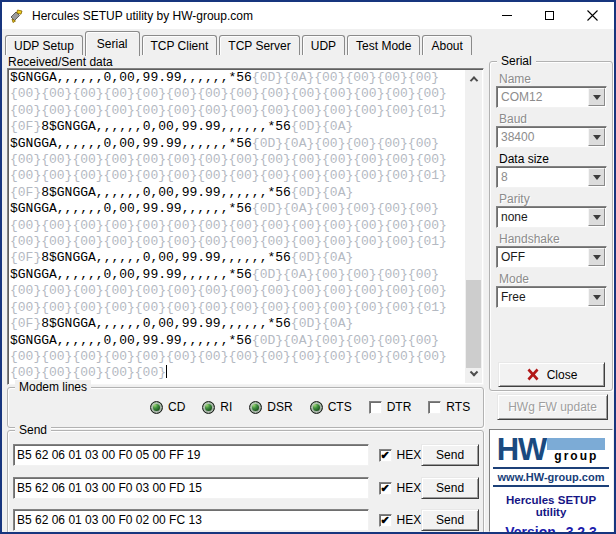 This screenshot has height=534, width=616. I want to click on tab-tcp-server: TCP Server, so click(259, 45).